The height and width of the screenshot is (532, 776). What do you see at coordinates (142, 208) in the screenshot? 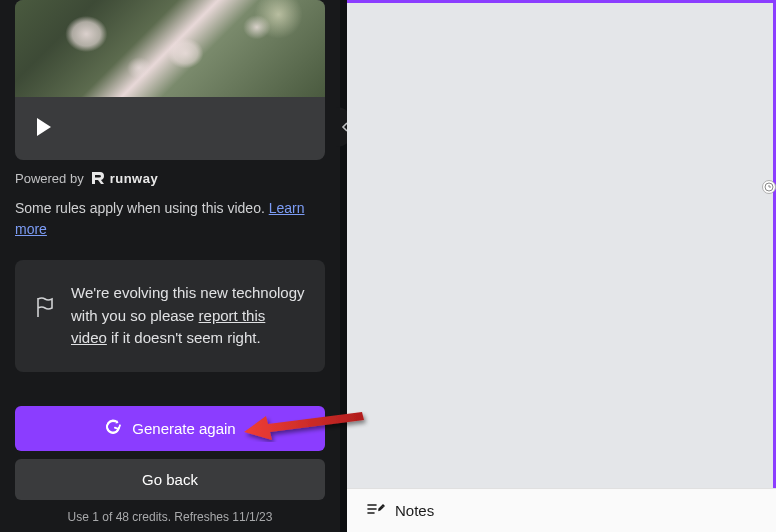
I see `rules-prefix: Some rules apply when using this video.` at bounding box center [142, 208].